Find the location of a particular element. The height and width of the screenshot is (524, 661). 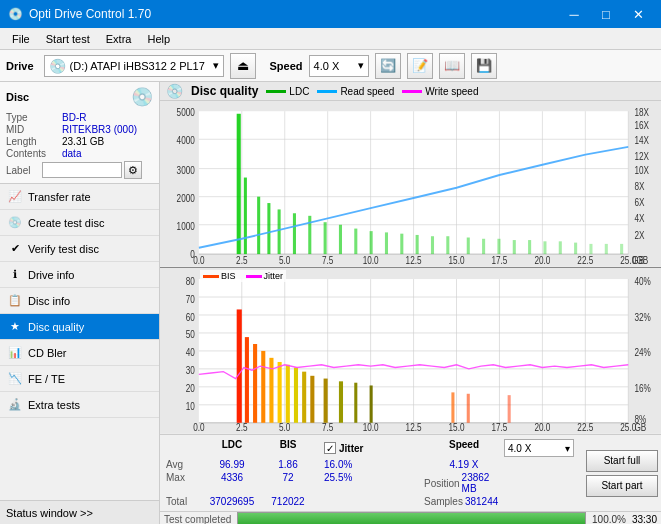

svg-text: 60 is located at coordinates (191, 316).